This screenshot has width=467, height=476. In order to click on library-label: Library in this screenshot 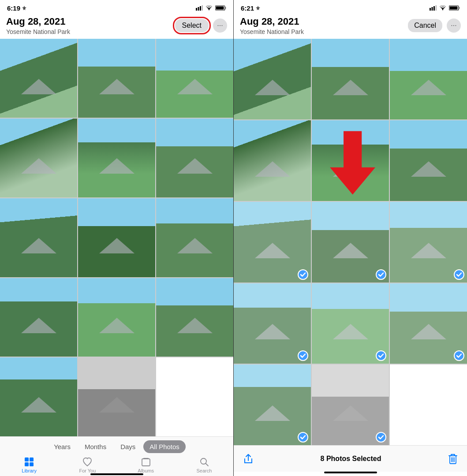, I will do `click(29, 471)`.